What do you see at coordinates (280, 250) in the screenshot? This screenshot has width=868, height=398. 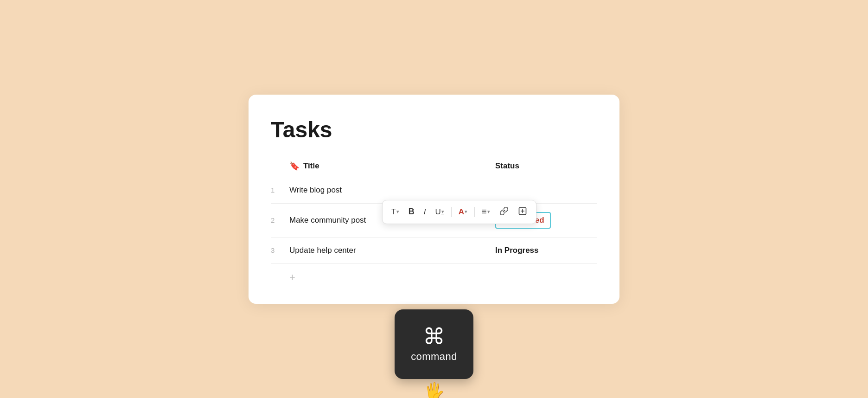 I see `row-3-num: 3` at bounding box center [280, 250].